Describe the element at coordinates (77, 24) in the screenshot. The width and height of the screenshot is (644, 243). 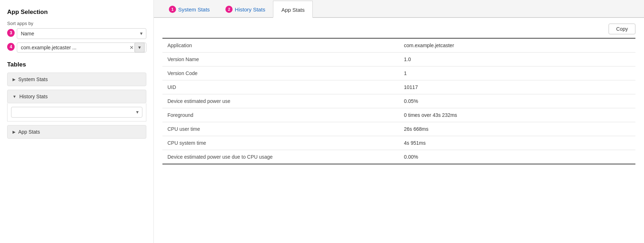
I see `sort-label: Sort apps by` at that location.